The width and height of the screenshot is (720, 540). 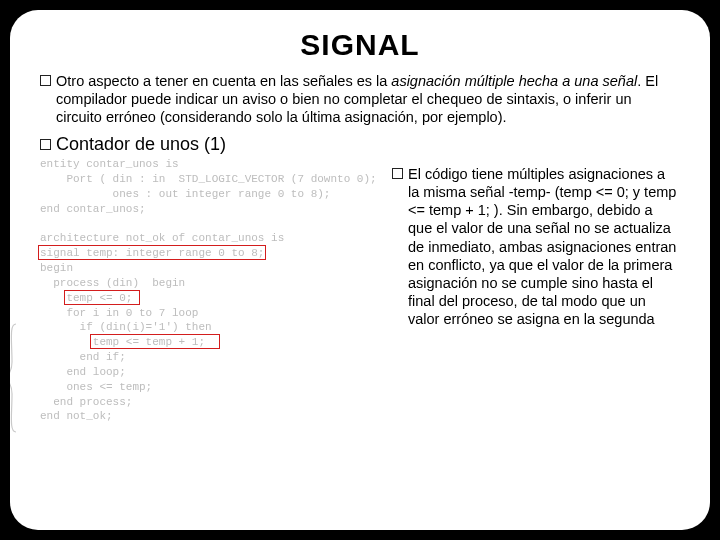 I want to click on para1-text-a: Otro aspecto a tener en cuenta en las se…, so click(x=224, y=81).